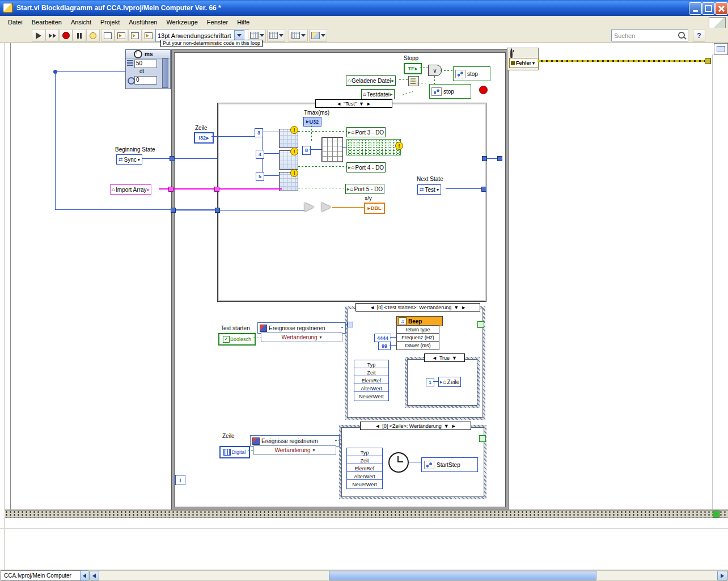 Image resolution: width=728 pixels, height=581 pixels. What do you see at coordinates (523, 59) in the screenshot?
I see `fehler-node: Fehler ▾` at bounding box center [523, 59].